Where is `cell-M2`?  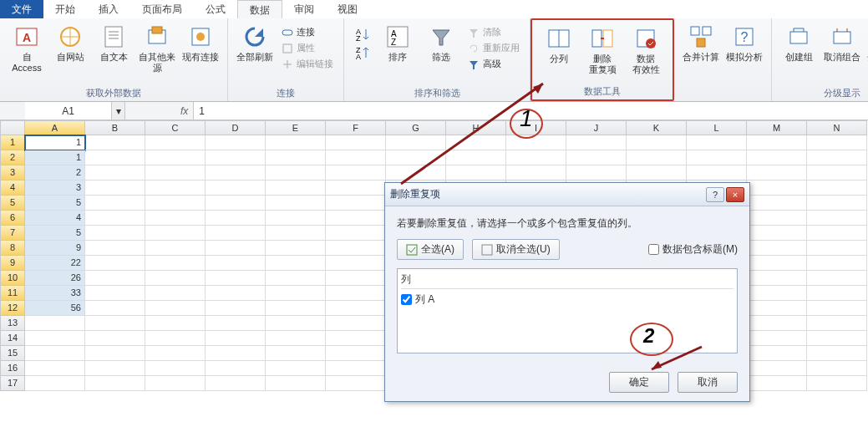
cell-M2 is located at coordinates (777, 158).